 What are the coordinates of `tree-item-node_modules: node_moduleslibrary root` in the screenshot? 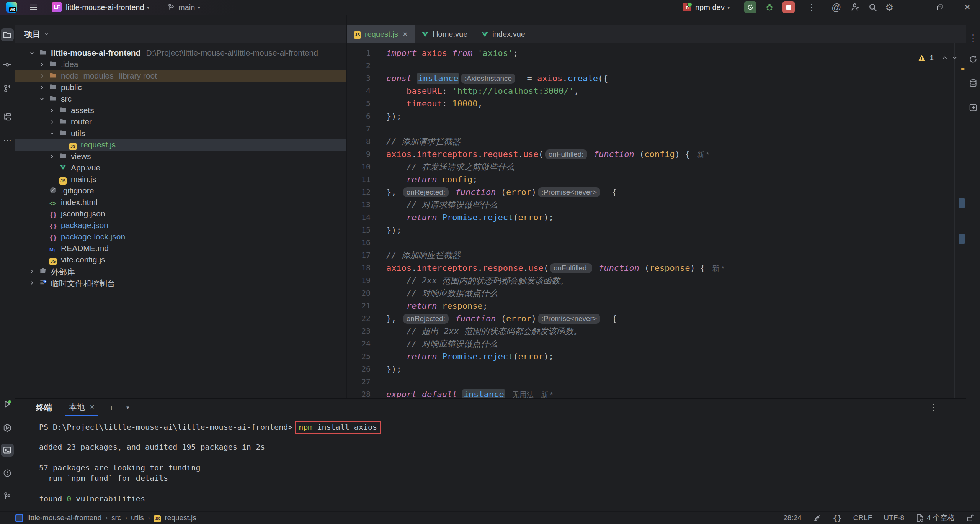 It's located at (181, 76).